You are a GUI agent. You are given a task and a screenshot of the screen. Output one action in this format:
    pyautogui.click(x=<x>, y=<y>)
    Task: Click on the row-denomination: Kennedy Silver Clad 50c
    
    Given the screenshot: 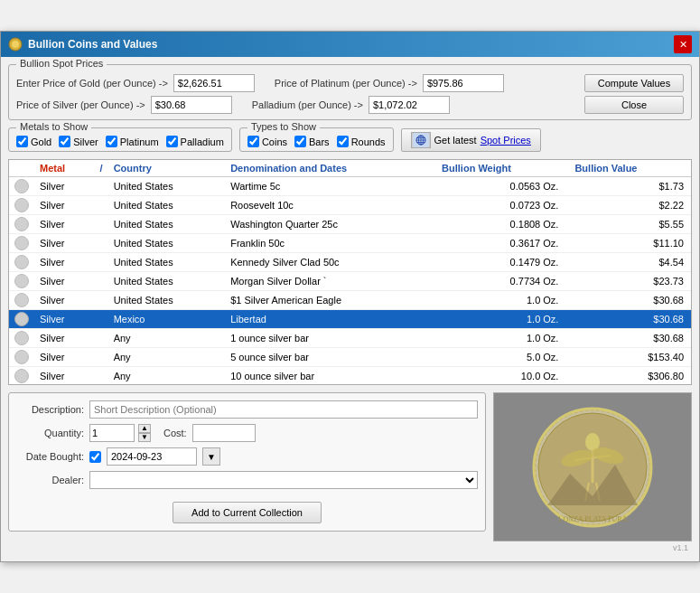 What is the action you would take?
    pyautogui.click(x=331, y=262)
    